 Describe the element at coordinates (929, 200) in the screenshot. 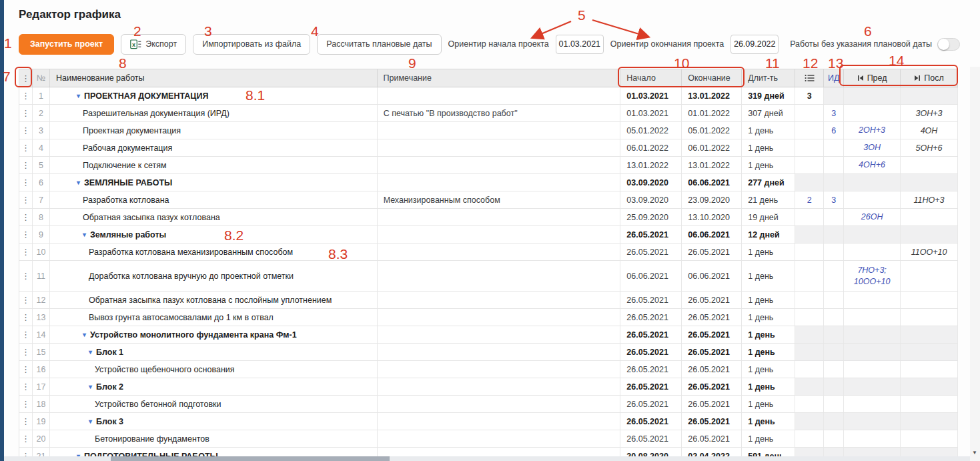

I see `successors-cell: 11НО+3` at that location.